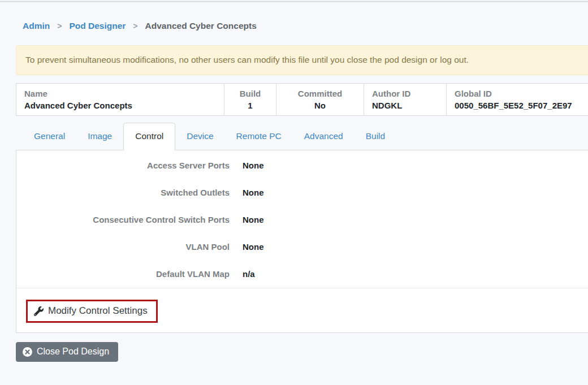  Describe the element at coordinates (27, 352) in the screenshot. I see `circle-x-icon` at that location.